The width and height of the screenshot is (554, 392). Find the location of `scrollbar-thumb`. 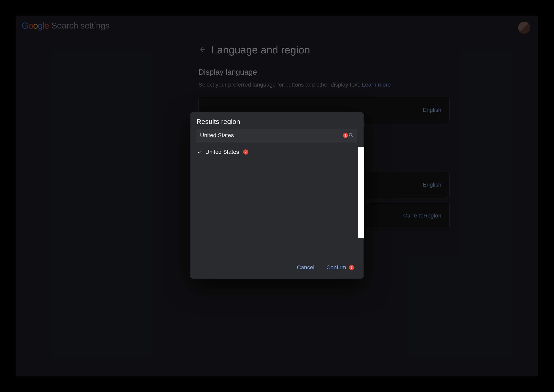

scrollbar-thumb is located at coordinates (361, 192).